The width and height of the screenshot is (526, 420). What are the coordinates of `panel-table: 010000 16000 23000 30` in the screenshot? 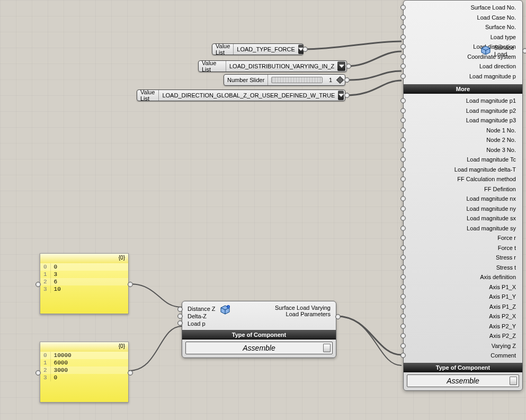 It's located at (84, 367).